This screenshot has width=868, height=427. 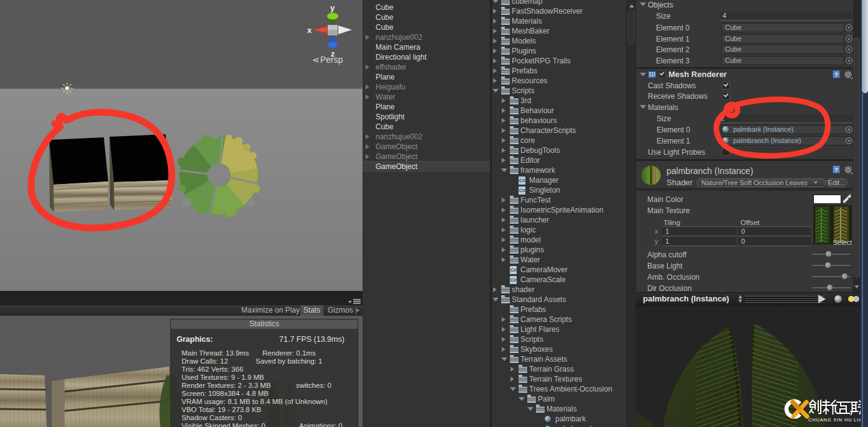 I want to click on svg-text: CHUANG XIN HU LIAN, so click(x=834, y=420).